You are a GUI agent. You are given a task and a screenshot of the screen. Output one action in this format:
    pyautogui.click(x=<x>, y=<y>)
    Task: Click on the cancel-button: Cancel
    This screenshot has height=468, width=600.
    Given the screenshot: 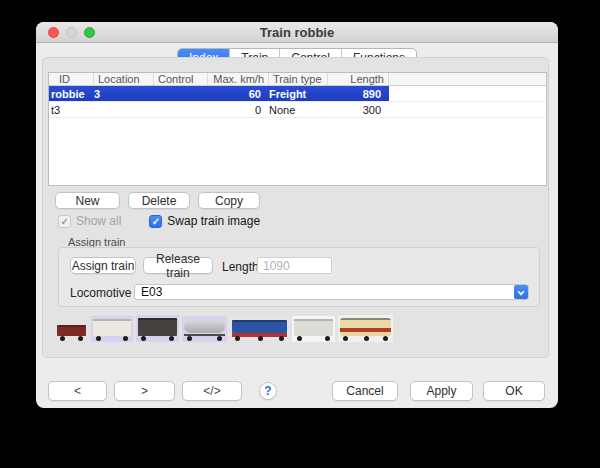 What is the action you would take?
    pyautogui.click(x=365, y=391)
    